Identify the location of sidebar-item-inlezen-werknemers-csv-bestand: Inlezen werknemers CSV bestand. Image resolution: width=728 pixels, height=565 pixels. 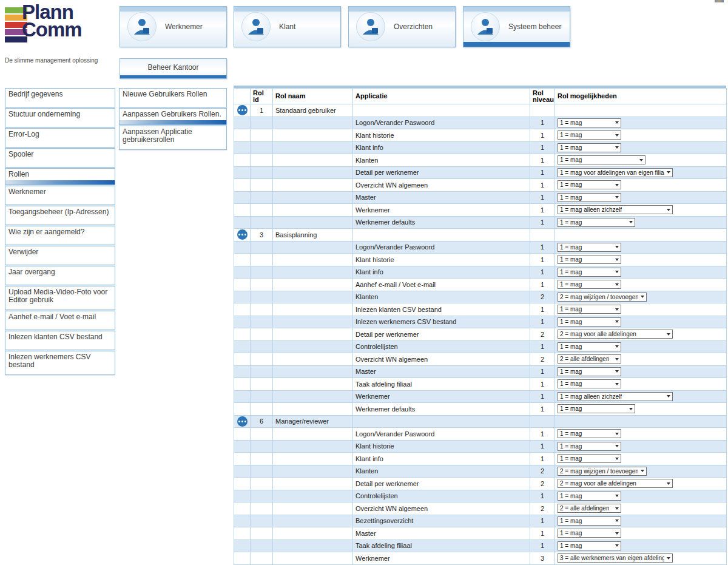
(60, 363).